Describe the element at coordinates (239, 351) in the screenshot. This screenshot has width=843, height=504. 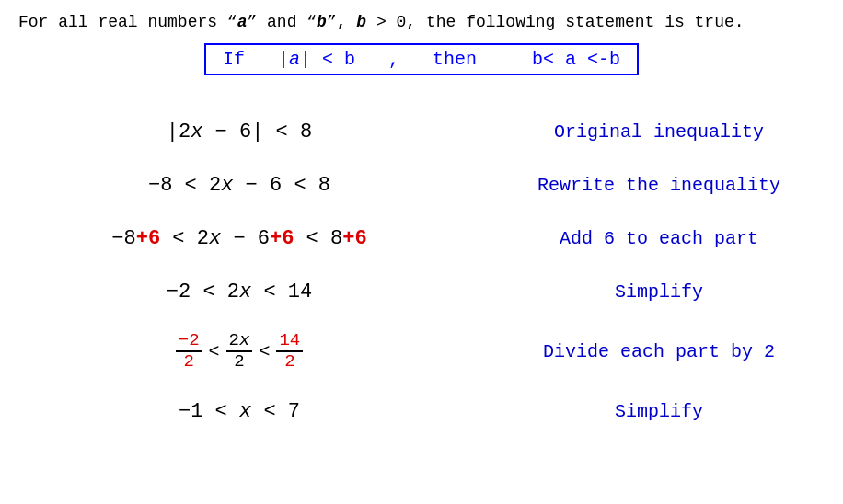
I see `frac-2x-2: 2x 2` at that location.